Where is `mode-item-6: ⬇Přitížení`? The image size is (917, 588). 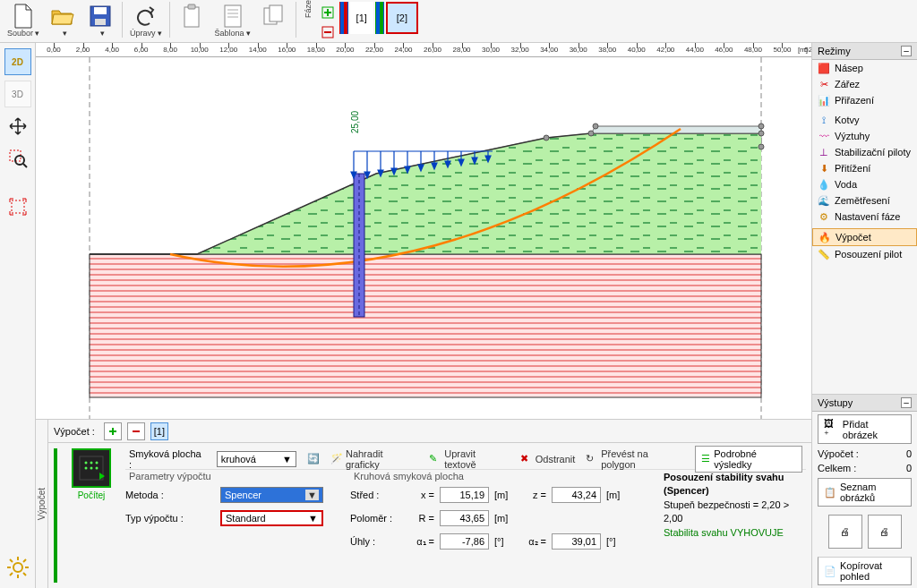
mode-item-6: ⬇Přitížení is located at coordinates (865, 168).